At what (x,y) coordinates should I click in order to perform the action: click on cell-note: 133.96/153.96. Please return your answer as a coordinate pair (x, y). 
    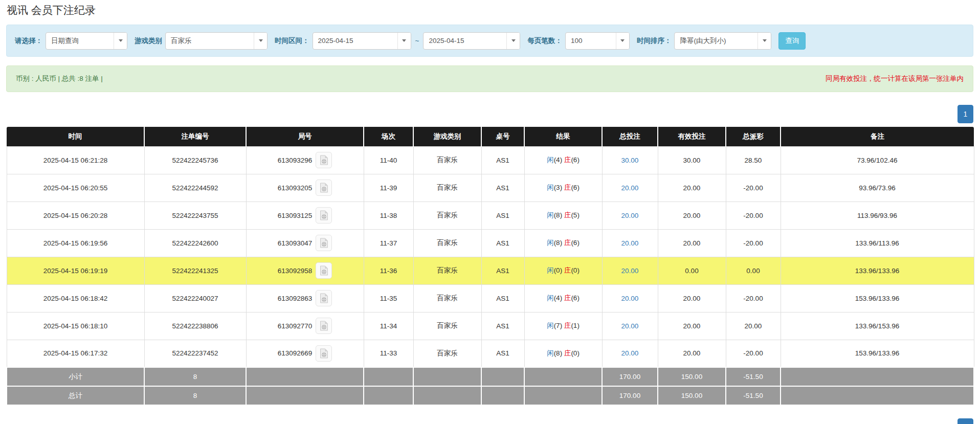
    Looking at the image, I should click on (877, 326).